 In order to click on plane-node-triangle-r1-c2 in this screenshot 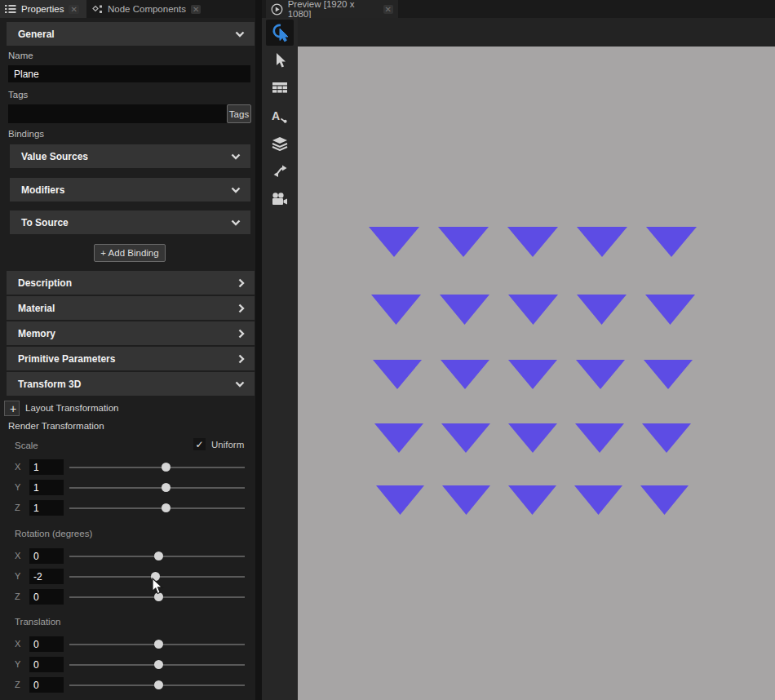, I will do `click(463, 241)`.